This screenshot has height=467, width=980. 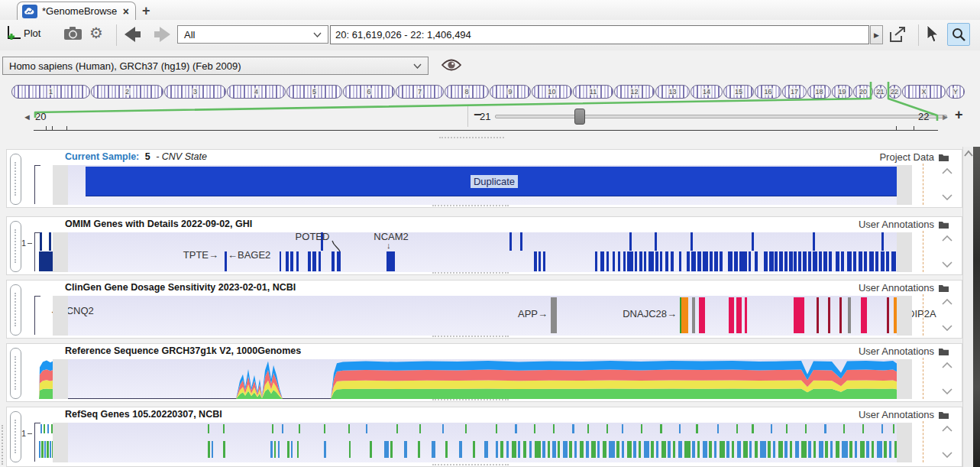 I want to click on track-resize-handle, so click(x=471, y=400).